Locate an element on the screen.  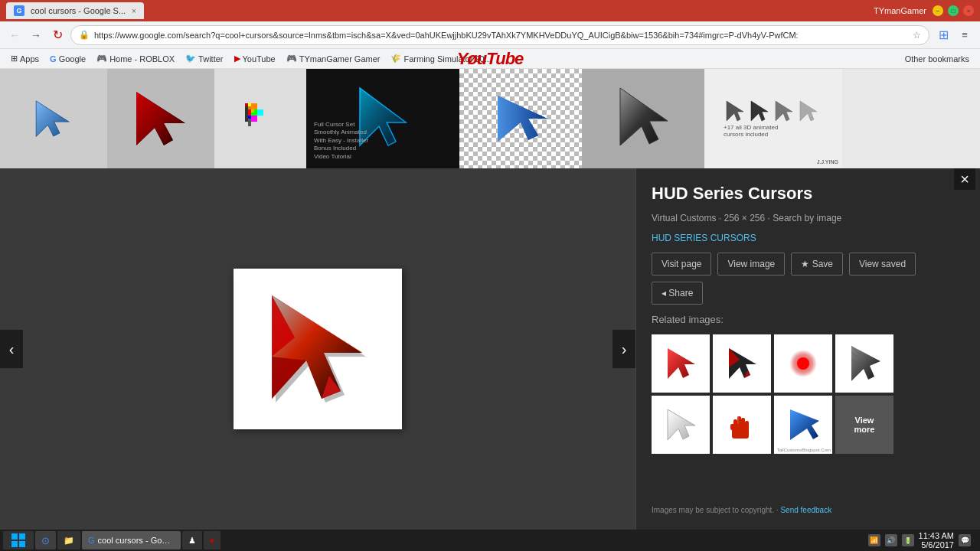
cursor-arrow-blue-flat-icon is located at coordinates (521, 119).